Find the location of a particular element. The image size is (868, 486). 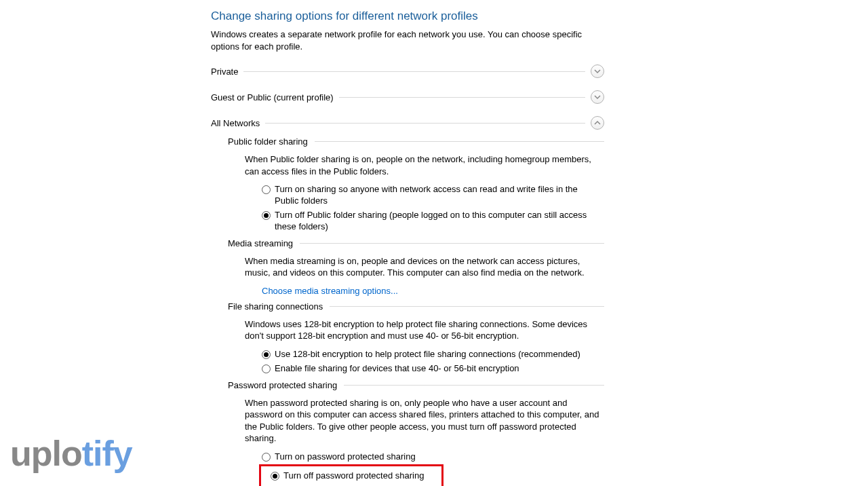

section-description: When Public folder sharing is on, people… is located at coordinates (423, 166).